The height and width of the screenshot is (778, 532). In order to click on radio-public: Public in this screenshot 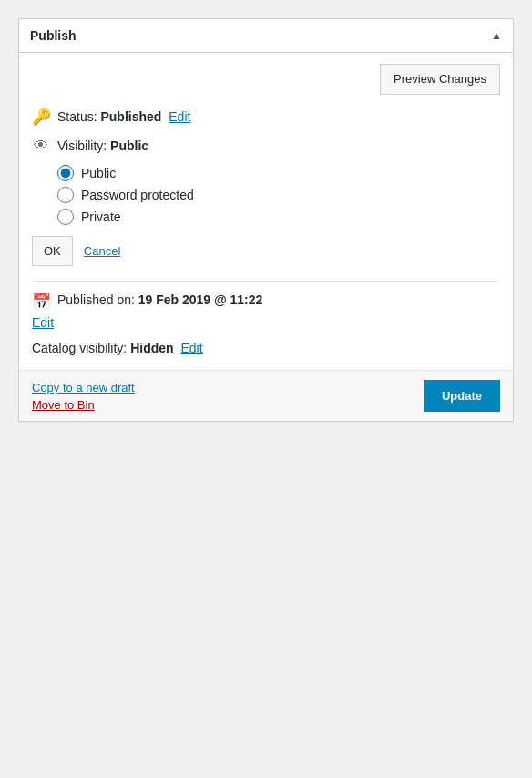, I will do `click(279, 173)`.